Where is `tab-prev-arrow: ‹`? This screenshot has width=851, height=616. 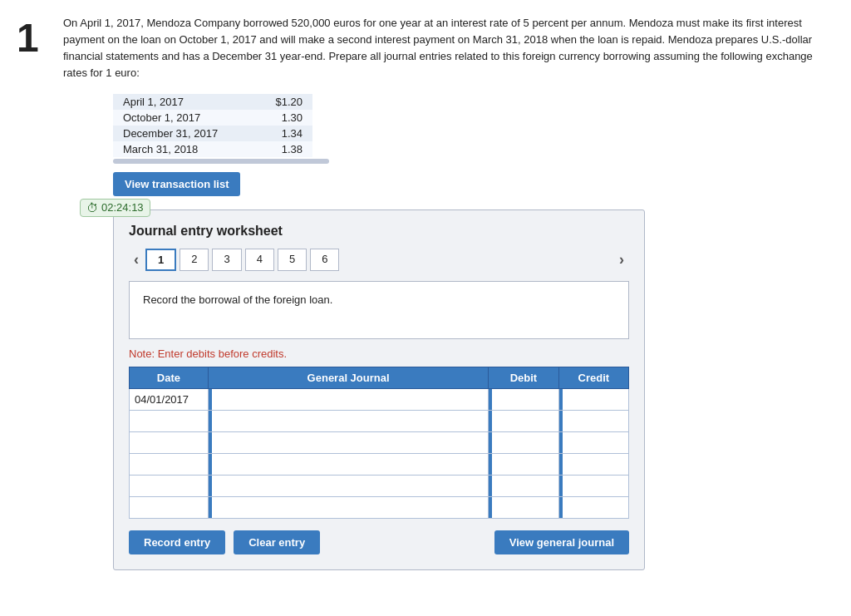 tab-prev-arrow: ‹ is located at coordinates (136, 259).